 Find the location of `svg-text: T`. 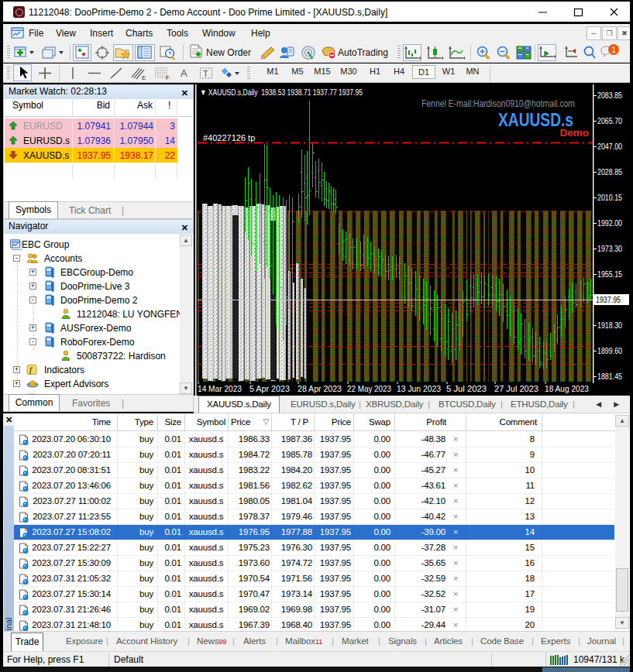

svg-text: T is located at coordinates (206, 74).